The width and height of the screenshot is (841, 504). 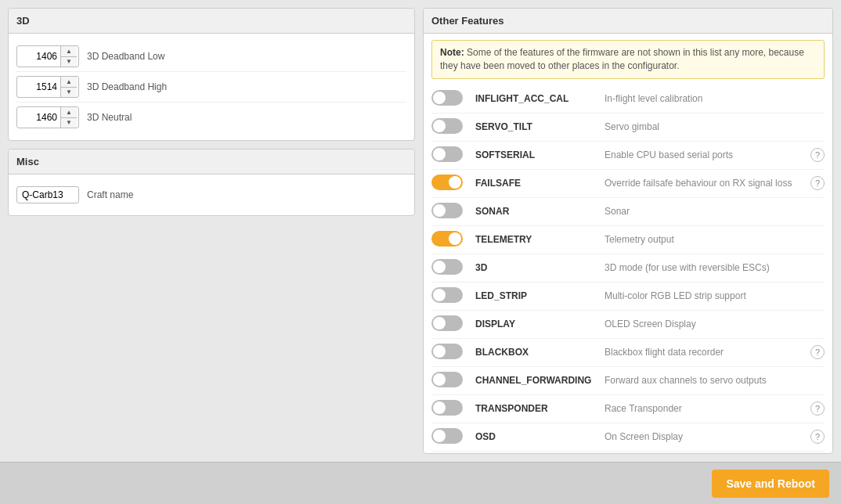 What do you see at coordinates (447, 295) in the screenshot?
I see `toggle-slider-led_strip` at bounding box center [447, 295].